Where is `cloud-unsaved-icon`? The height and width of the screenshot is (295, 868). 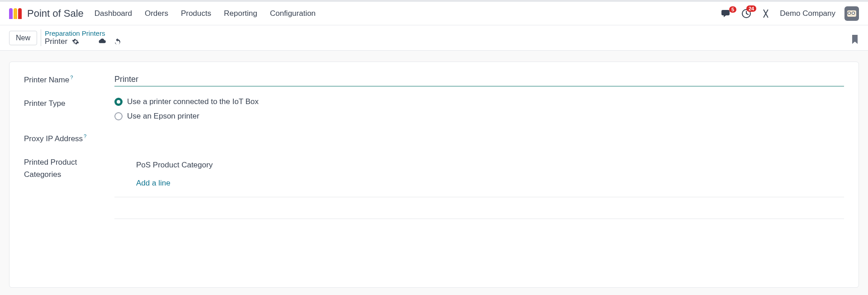
cloud-unsaved-icon is located at coordinates (102, 42).